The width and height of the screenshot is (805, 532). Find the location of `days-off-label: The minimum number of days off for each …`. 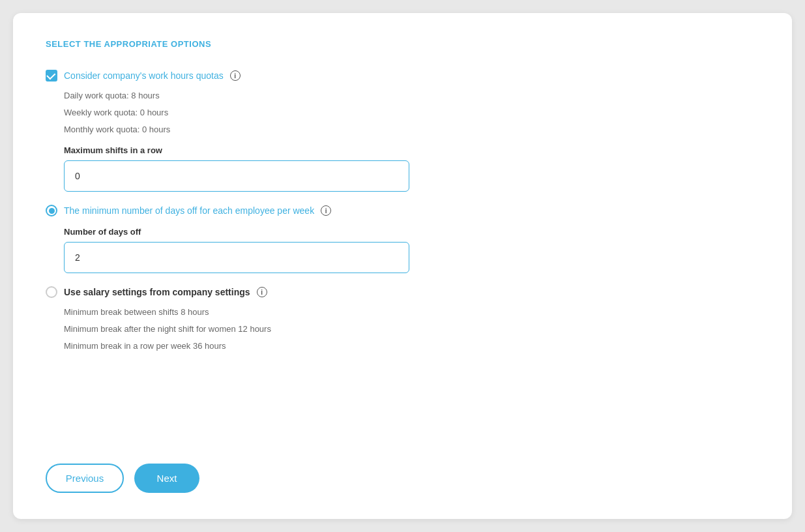

days-off-label: The minimum number of days off for each … is located at coordinates (189, 211).